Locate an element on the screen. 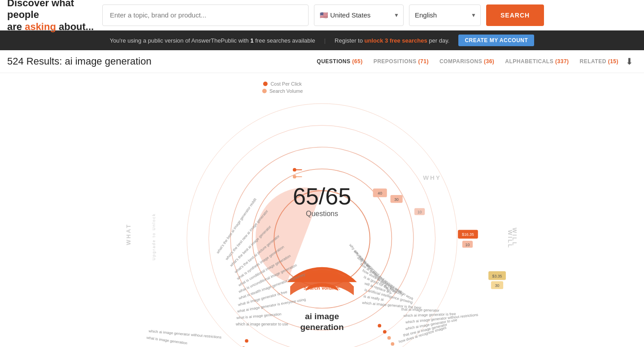 The image size is (644, 347). info-banner: You're using a public version of AnswerT… is located at coordinates (322, 40).